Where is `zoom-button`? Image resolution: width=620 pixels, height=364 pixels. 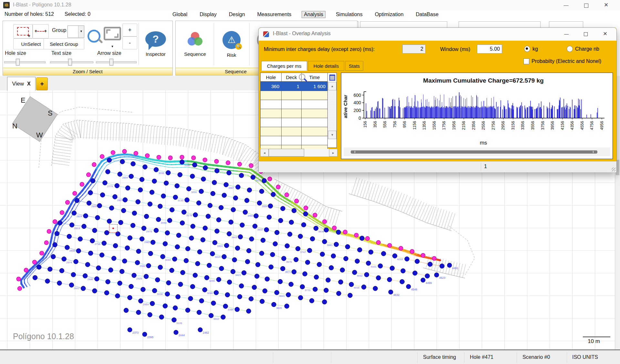
zoom-button is located at coordinates (94, 36).